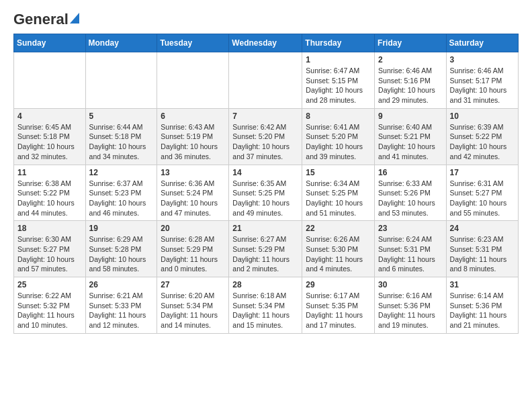 The width and height of the screenshot is (532, 411). I want to click on day-info: Sunrise: 6:38 AM Sunset: 5:22 PM Dayligh…, so click(50, 199).